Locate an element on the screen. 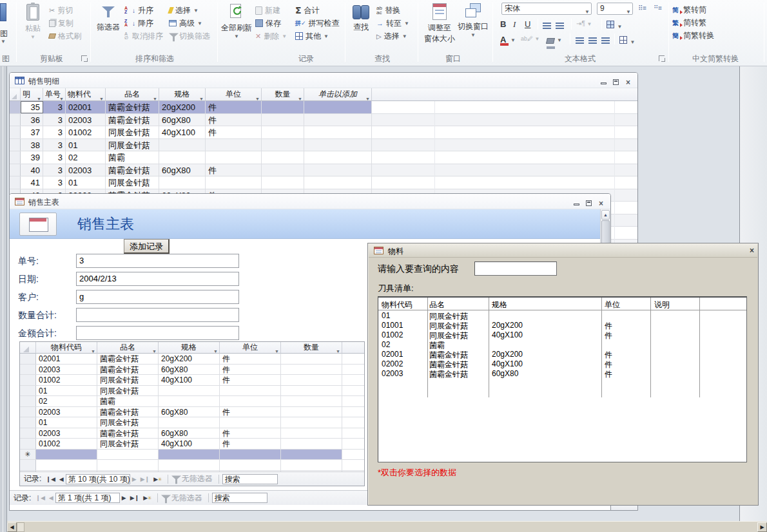  filter-status: 无筛选器 is located at coordinates (187, 499).